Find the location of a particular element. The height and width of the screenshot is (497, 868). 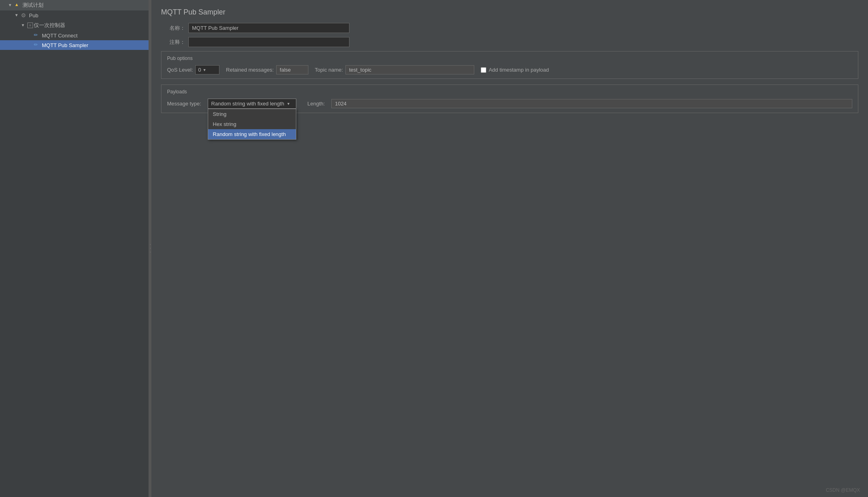

controller-icon: ≡ is located at coordinates (30, 25).